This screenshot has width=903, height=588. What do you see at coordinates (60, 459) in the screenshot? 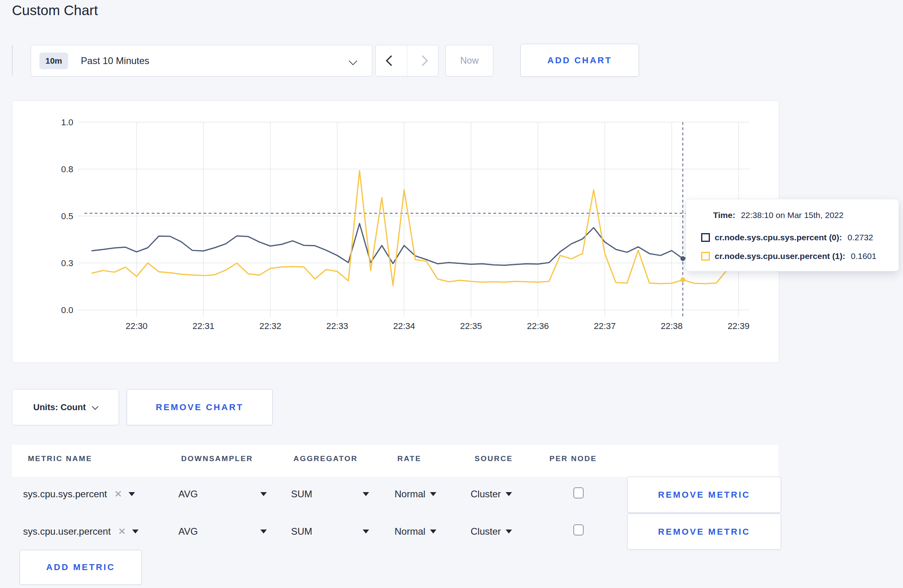
I see `col-metric-name: METRIC NAME` at bounding box center [60, 459].